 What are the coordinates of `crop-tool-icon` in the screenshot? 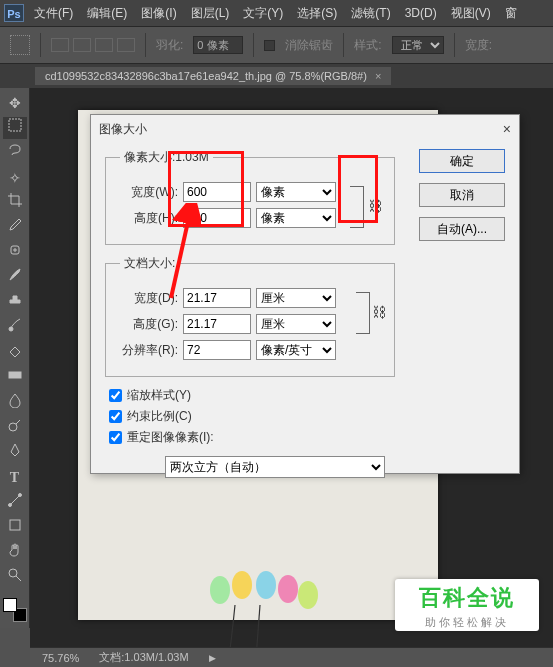 It's located at (15, 203).